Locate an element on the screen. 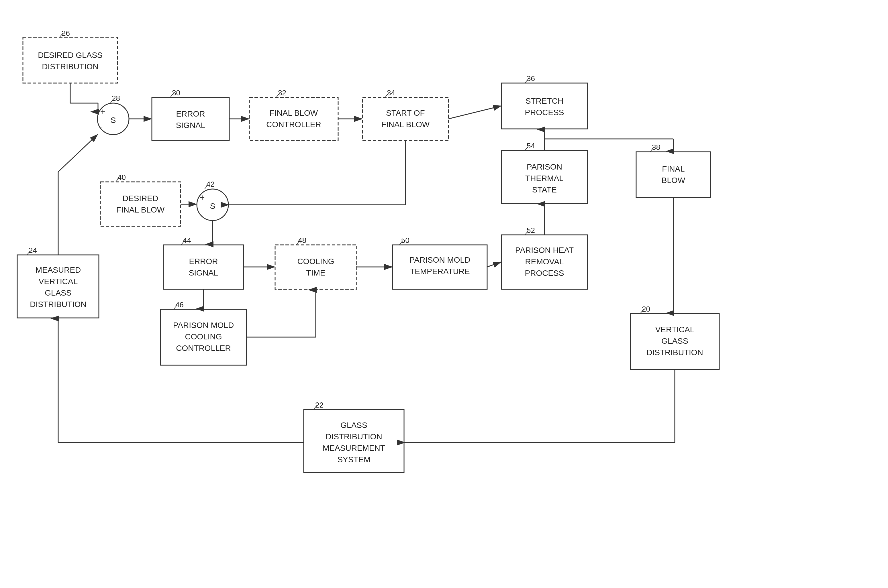  svg-text: MEASUREMENT is located at coordinates (354, 448).